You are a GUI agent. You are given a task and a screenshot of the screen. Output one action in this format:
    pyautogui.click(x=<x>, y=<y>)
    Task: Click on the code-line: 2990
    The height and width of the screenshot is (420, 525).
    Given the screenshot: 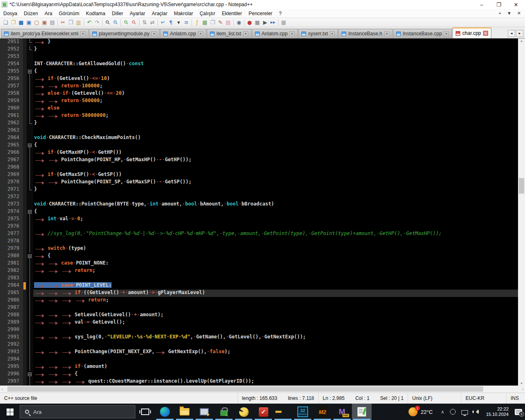 What is the action you would take?
    pyautogui.click(x=259, y=330)
    